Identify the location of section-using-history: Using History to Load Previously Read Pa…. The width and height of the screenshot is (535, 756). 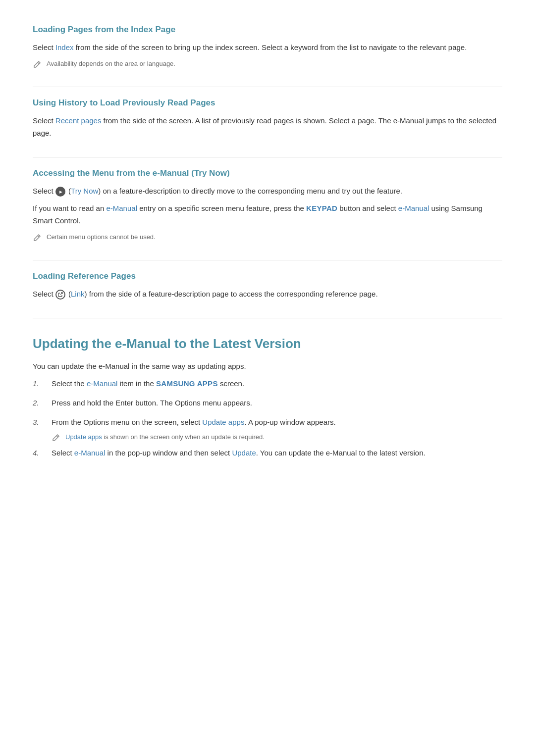
(268, 119).